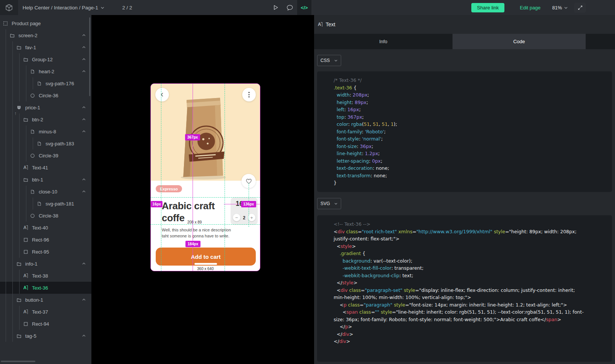  Describe the element at coordinates (46, 23) in the screenshot. I see `layer-item-product-page: Product page` at that location.